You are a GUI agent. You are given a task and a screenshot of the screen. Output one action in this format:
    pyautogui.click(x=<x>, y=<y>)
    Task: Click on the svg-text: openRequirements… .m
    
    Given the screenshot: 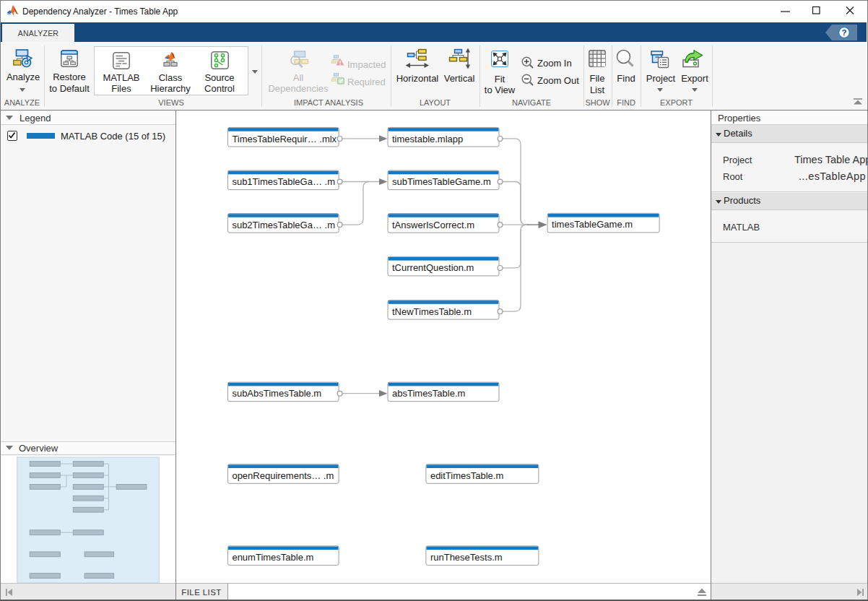 What is the action you would take?
    pyautogui.click(x=283, y=475)
    